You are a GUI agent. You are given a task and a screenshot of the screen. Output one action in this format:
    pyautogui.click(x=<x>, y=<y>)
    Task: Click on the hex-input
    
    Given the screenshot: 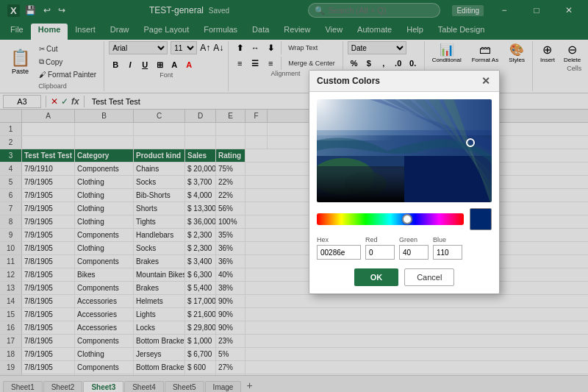 What is the action you would take?
    pyautogui.click(x=339, y=252)
    